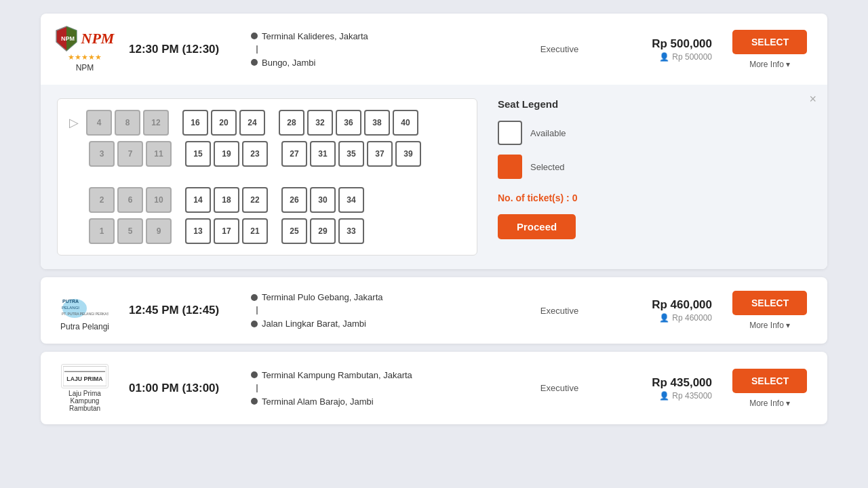 Image resolution: width=868 pixels, height=488 pixels. What do you see at coordinates (788, 403) in the screenshot?
I see `chevron-down-icon-laju: ▾` at bounding box center [788, 403].